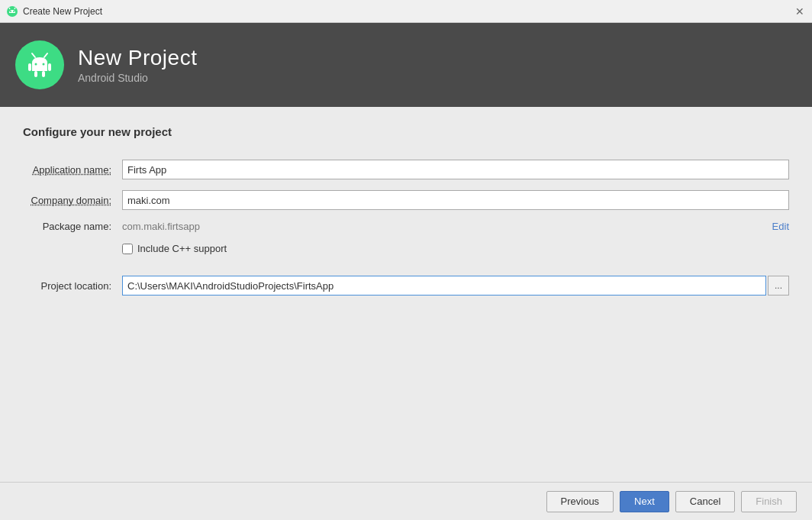 The image size is (812, 520). What do you see at coordinates (406, 131) in the screenshot?
I see `section-title: Configure your new project` at bounding box center [406, 131].